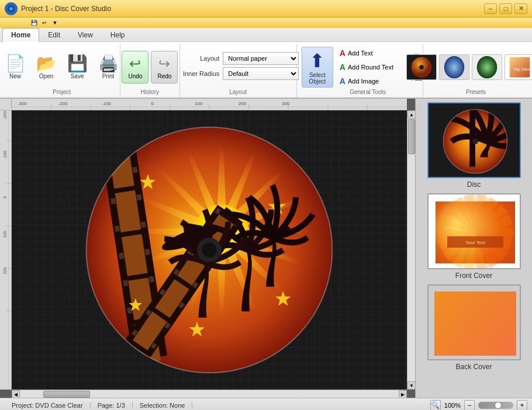 Image resolution: width=532 pixels, height=410 pixels. Describe the element at coordinates (77, 64) in the screenshot. I see `save-icon: 💾` at that location.